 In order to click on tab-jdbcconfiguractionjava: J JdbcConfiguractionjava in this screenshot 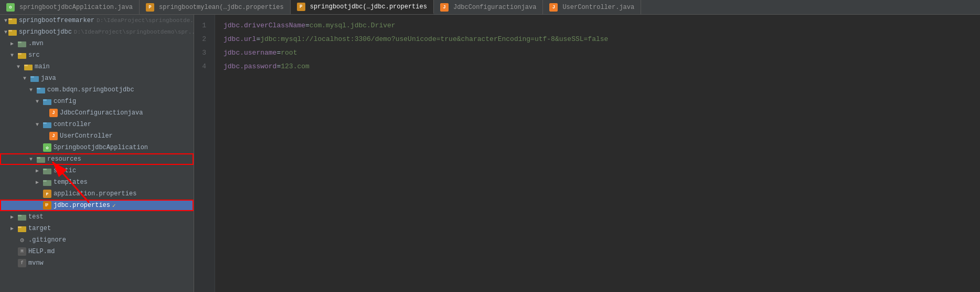, I will do `click(488, 7)`.